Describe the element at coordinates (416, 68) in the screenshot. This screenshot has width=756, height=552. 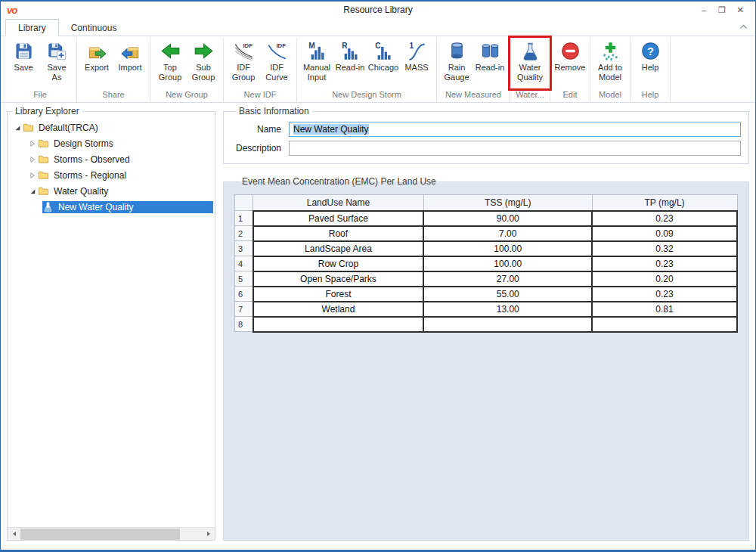
I see `mass-label: MASS` at that location.